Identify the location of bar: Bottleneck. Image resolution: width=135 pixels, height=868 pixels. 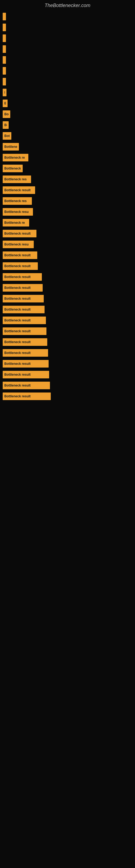
(13, 168).